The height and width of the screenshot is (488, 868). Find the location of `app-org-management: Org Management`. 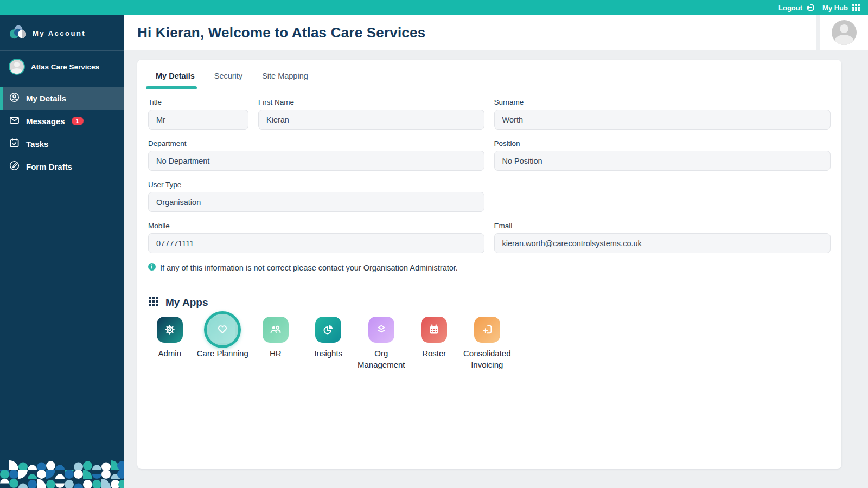

app-org-management: Org Management is located at coordinates (381, 344).